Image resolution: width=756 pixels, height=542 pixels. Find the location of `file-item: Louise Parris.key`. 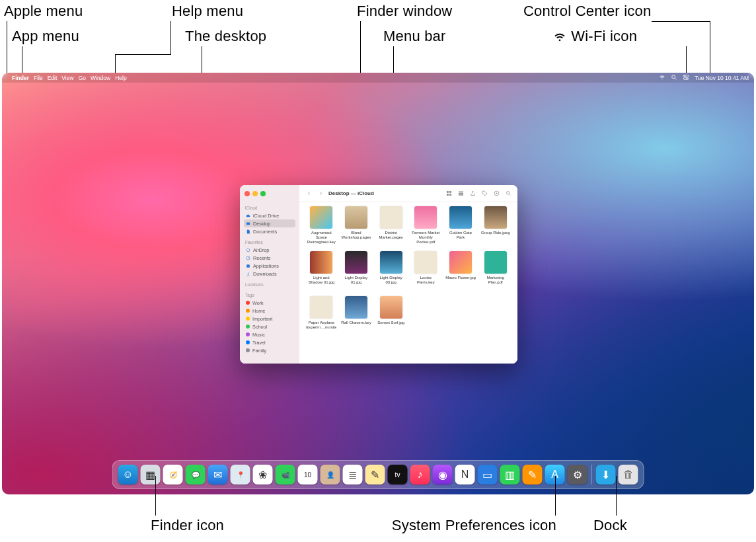

file-item: Louise Parris.key is located at coordinates (426, 272).